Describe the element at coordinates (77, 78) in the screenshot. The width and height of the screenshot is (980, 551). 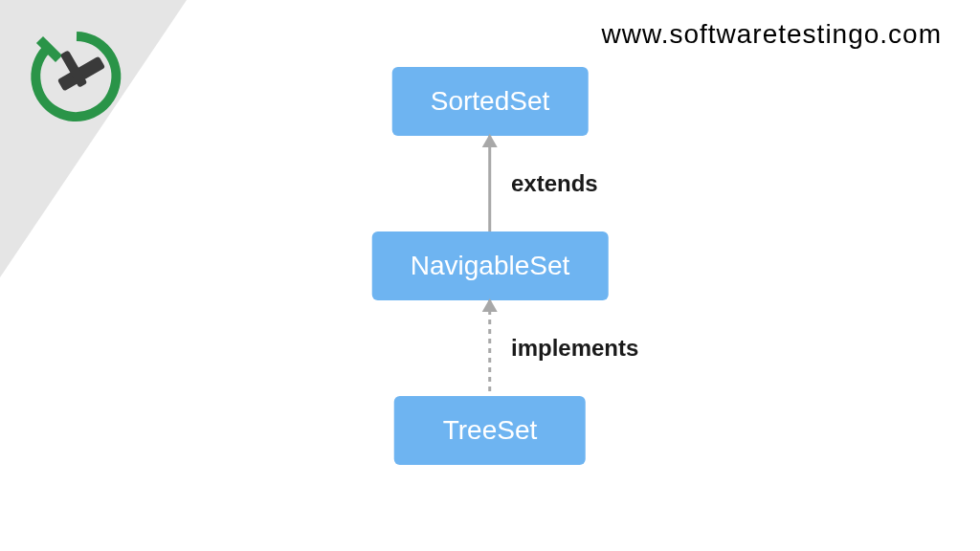
I see `site-logo` at that location.